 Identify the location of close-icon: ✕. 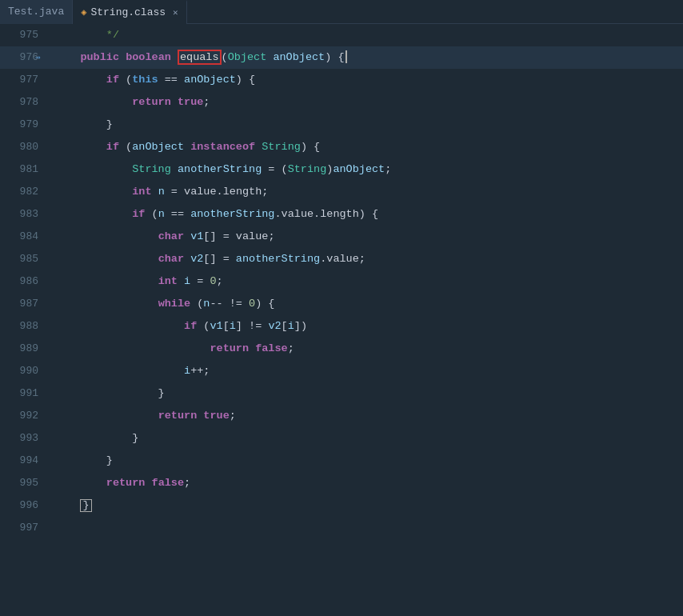
(176, 13).